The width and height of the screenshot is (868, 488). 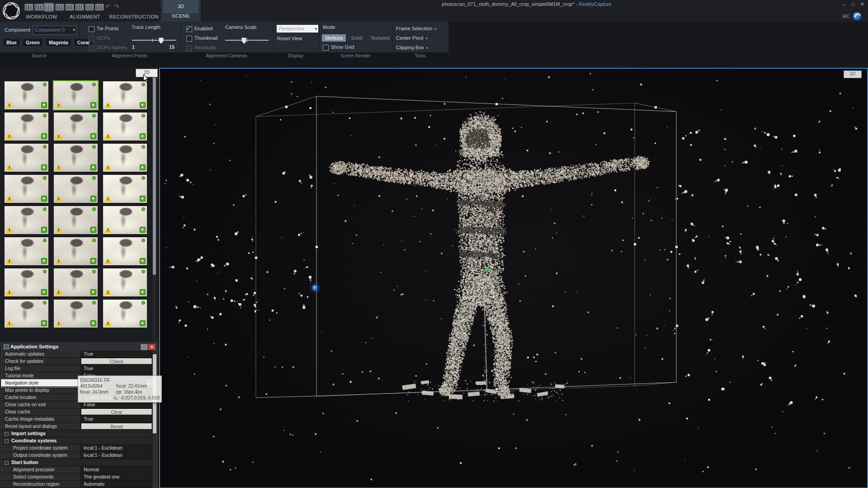 I want to click on settings-row: Cache image metadataTrue, so click(x=77, y=419).